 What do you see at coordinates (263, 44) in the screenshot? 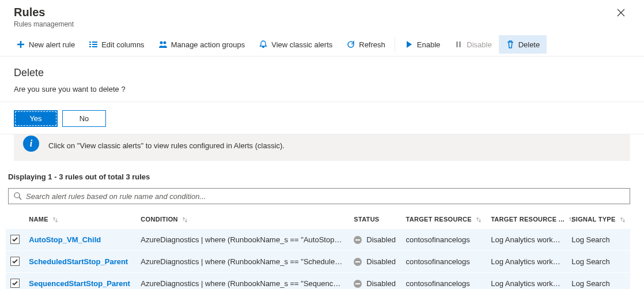
I see `bell-icon` at bounding box center [263, 44].